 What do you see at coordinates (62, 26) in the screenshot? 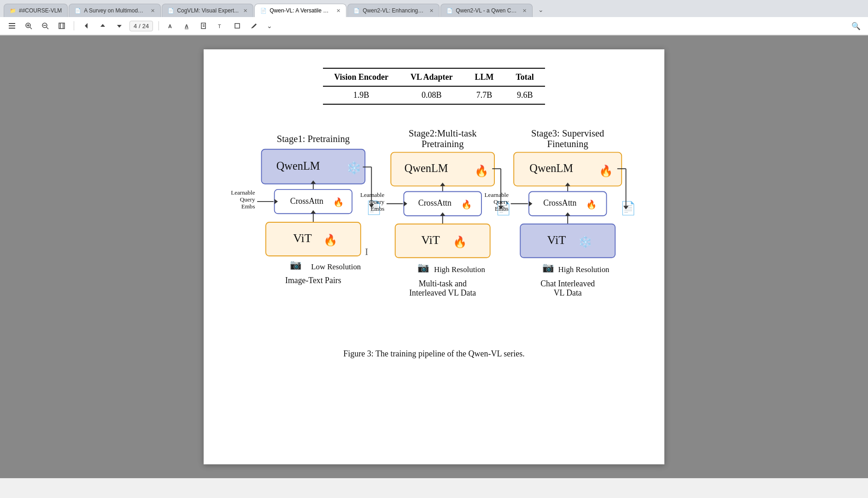
I see `fit-page-button` at bounding box center [62, 26].